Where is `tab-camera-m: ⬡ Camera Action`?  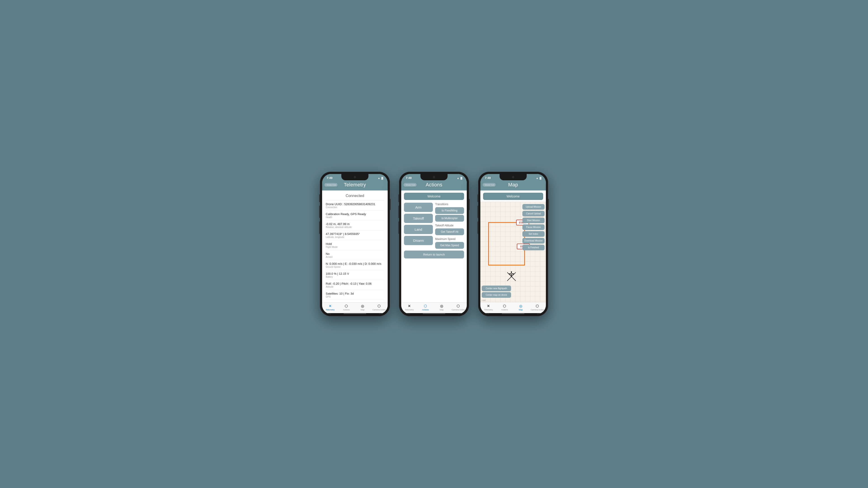
tab-camera-m: ⬡ Camera Action is located at coordinates (537, 307).